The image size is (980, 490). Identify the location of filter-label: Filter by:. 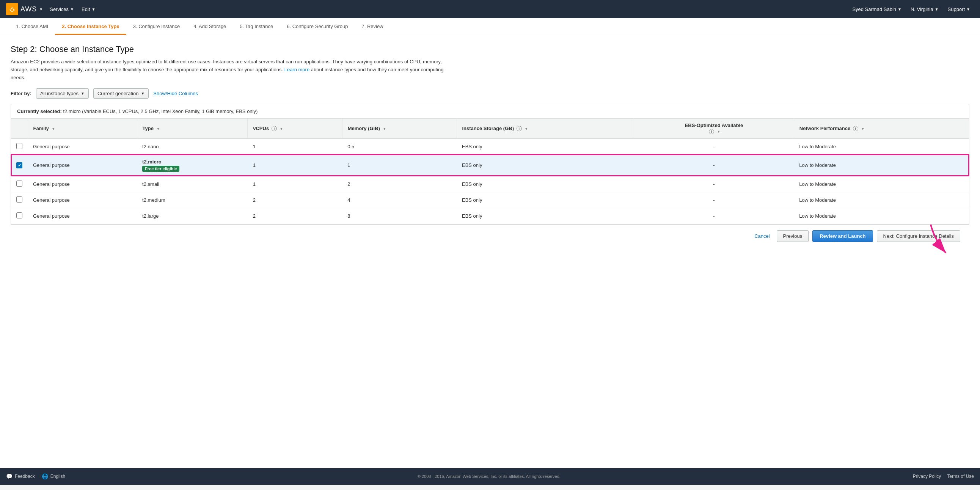
(21, 94).